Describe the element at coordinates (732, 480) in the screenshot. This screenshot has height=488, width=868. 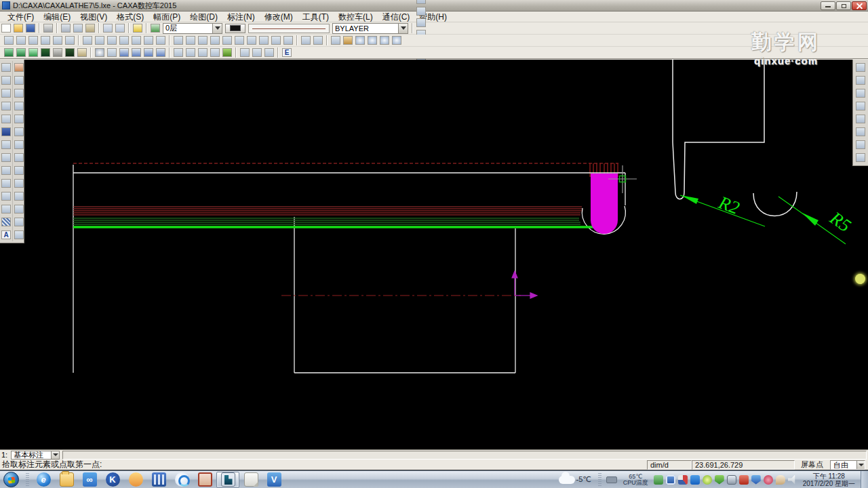
I see `tray-display-icon` at that location.